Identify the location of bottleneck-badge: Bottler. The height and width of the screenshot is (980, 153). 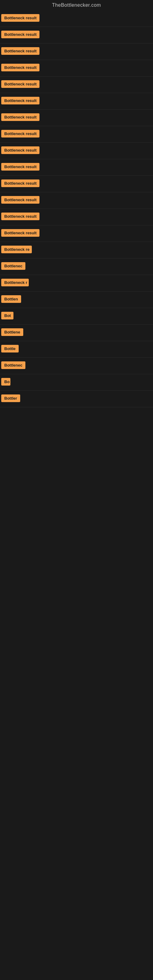
(11, 398).